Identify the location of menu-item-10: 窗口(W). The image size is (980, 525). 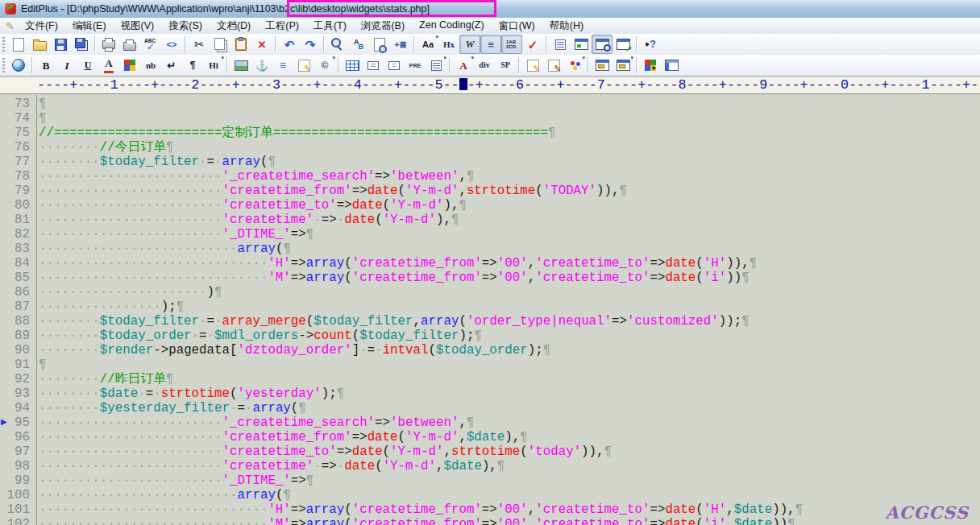
(517, 26).